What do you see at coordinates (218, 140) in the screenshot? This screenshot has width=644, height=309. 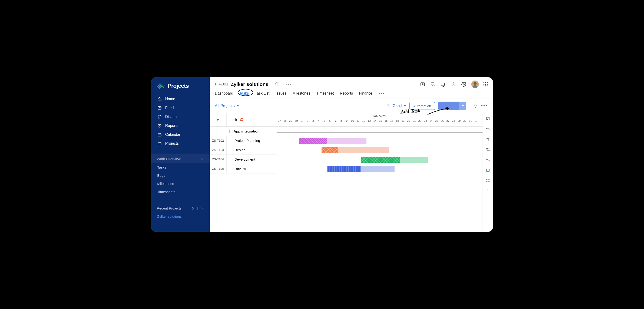 I see `task-id: ZS-T102` at bounding box center [218, 140].